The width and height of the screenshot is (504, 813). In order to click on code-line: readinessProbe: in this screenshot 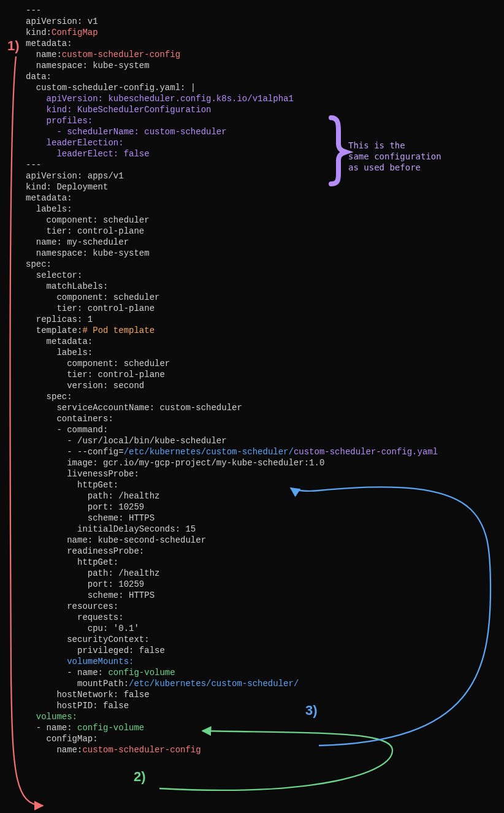, I will do `click(85, 551)`.